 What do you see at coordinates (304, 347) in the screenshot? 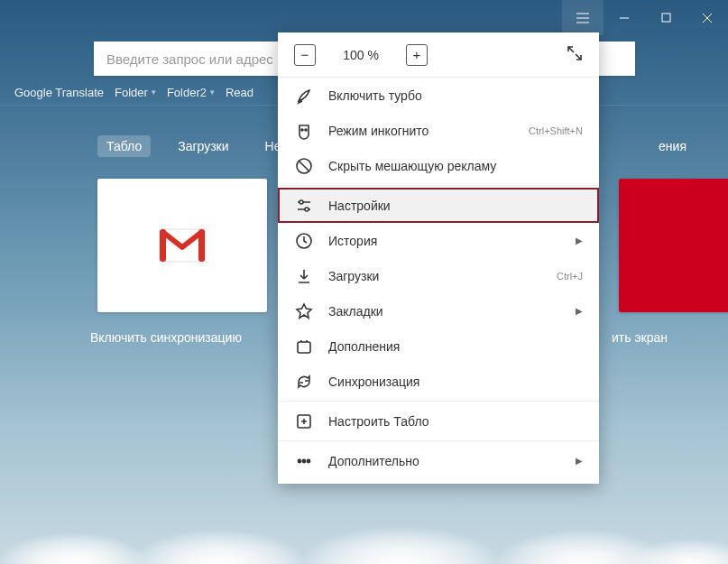
I see `addons-icon` at bounding box center [304, 347].